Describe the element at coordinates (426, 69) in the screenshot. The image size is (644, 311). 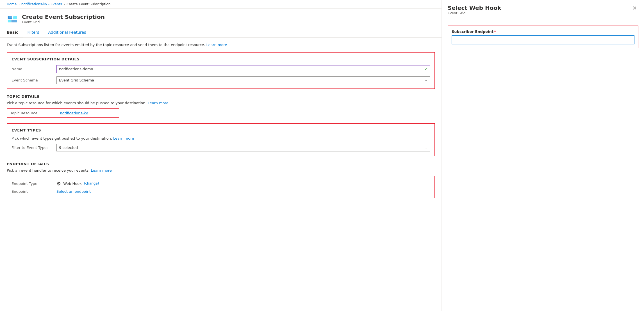
I see `check-icon: ✓` at that location.